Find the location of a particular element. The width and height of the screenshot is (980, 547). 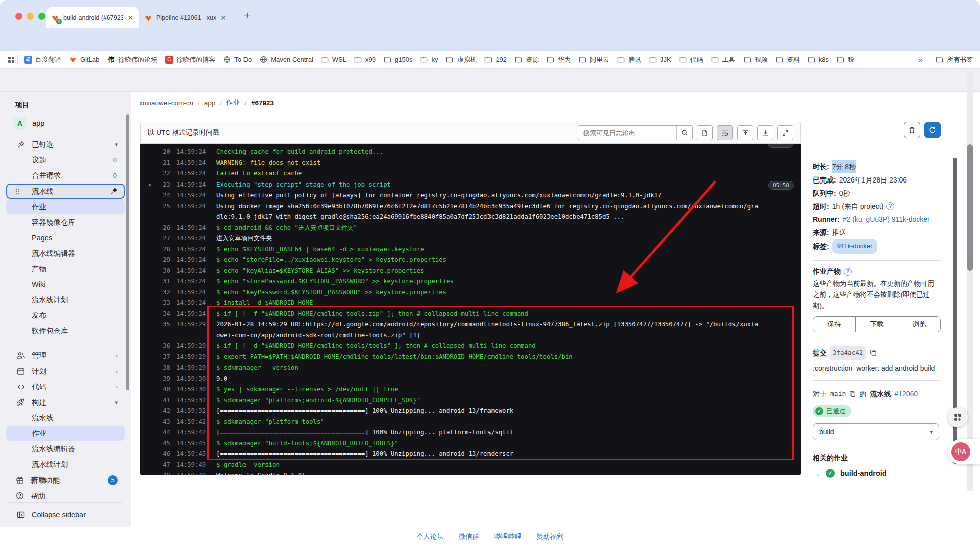

log-line-number: 25 is located at coordinates (164, 207).